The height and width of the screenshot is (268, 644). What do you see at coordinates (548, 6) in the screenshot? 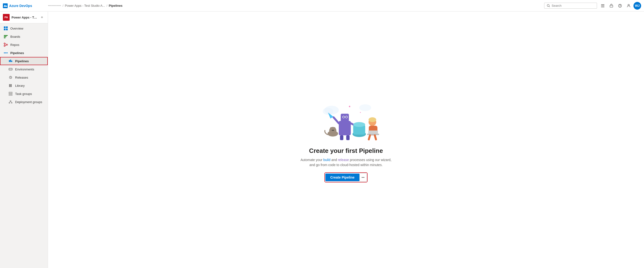
I see `search-icon` at bounding box center [548, 6].